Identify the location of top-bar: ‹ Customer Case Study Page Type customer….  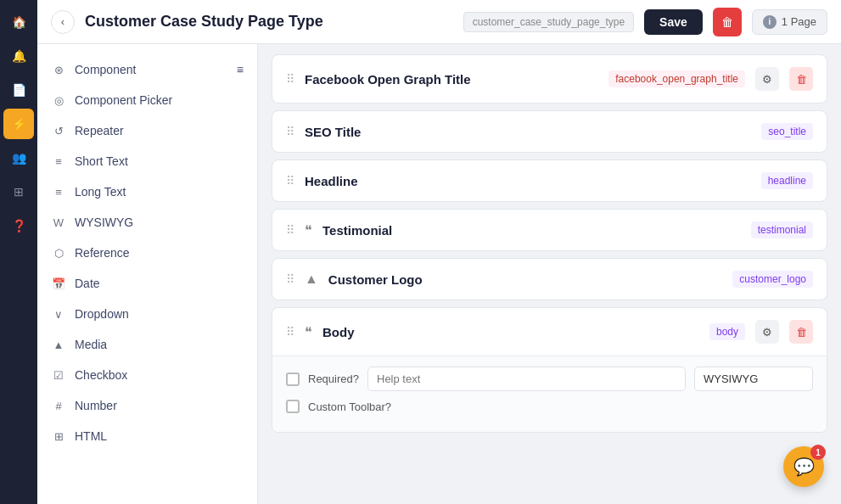
(440, 22).